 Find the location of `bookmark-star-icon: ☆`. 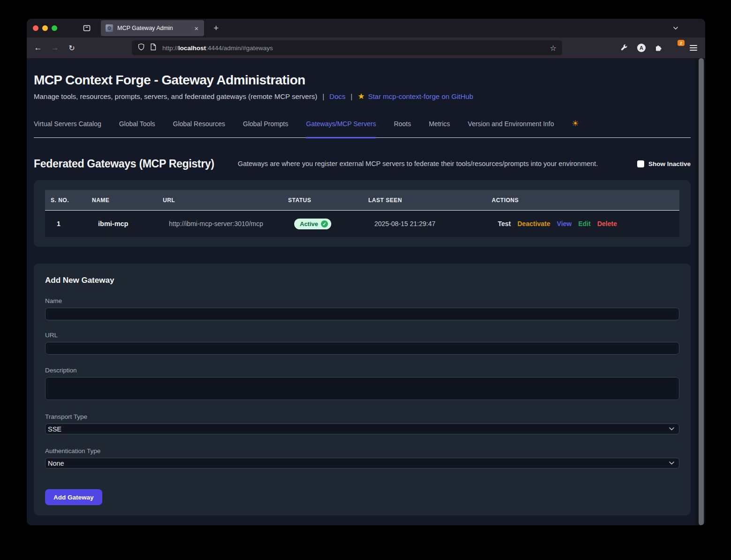

bookmark-star-icon: ☆ is located at coordinates (553, 48).